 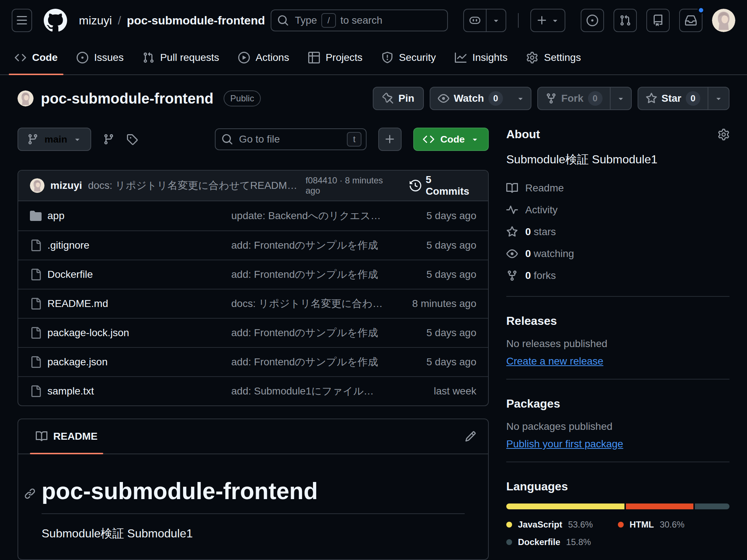 What do you see at coordinates (618, 505) in the screenshot?
I see `languages-section: Languages JavaScript 53.6% HTML 30.6%` at bounding box center [618, 505].